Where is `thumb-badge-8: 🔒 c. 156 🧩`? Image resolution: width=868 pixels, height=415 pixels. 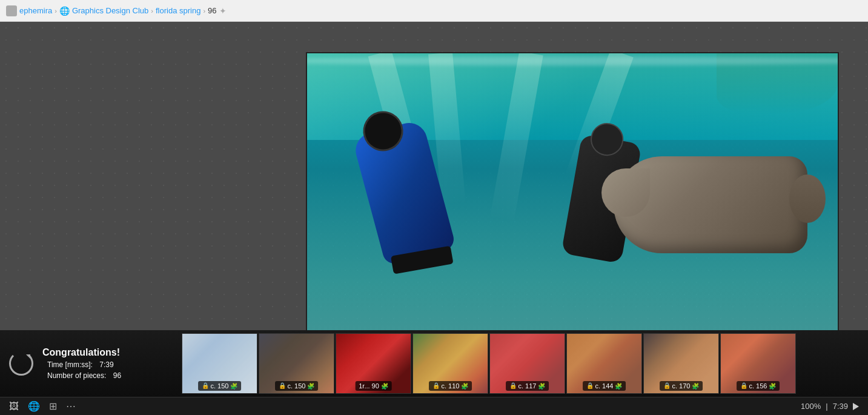
thumb-badge-8: 🔒 c. 156 🧩 is located at coordinates (758, 386).